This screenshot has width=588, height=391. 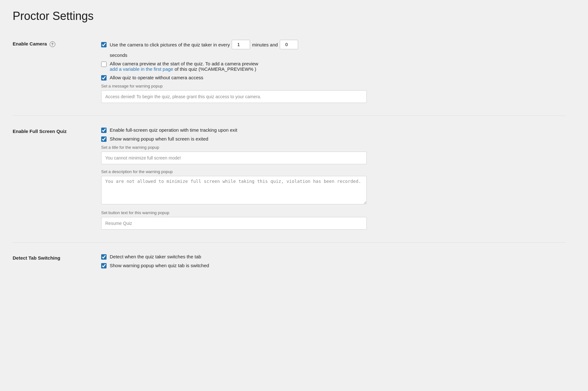 I want to click on camera-interval-row: Use the camera to click pictures of the …, so click(x=338, y=45).